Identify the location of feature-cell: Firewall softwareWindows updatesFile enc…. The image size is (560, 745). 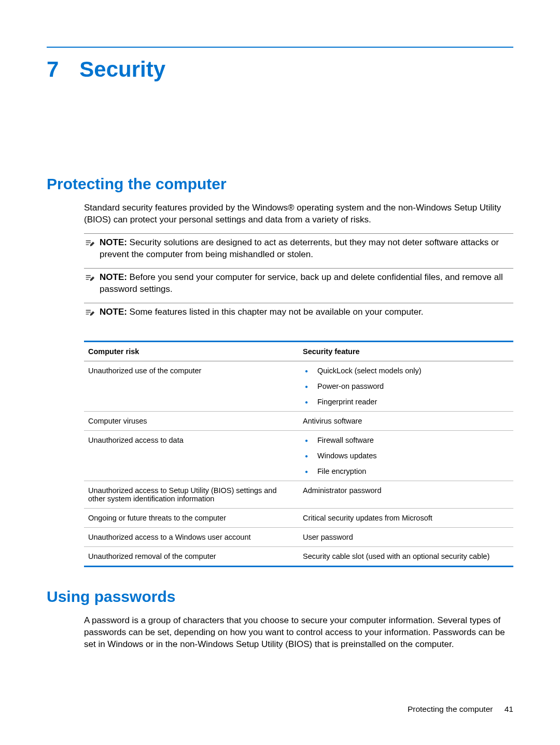
(406, 455).